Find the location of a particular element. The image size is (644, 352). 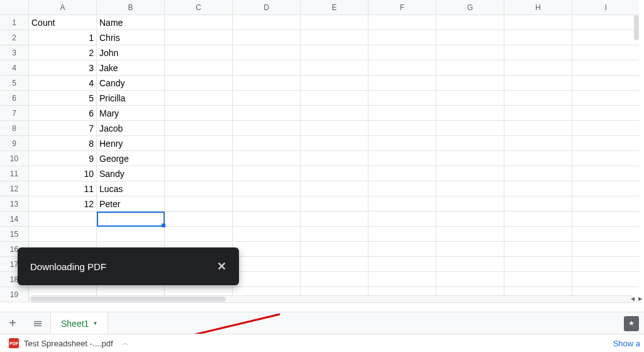

cell: 9 is located at coordinates (63, 159).